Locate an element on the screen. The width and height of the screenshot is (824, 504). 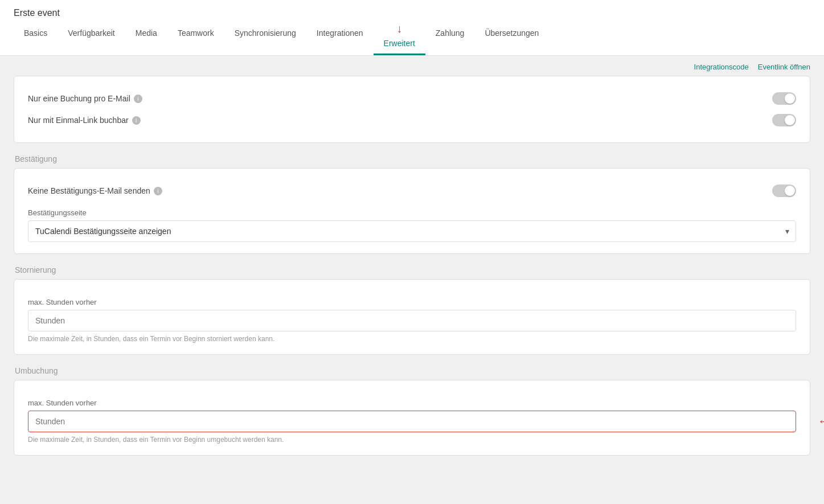
toggle-label-1: Nur eine Buchung pro E-Mail i is located at coordinates (85, 99).